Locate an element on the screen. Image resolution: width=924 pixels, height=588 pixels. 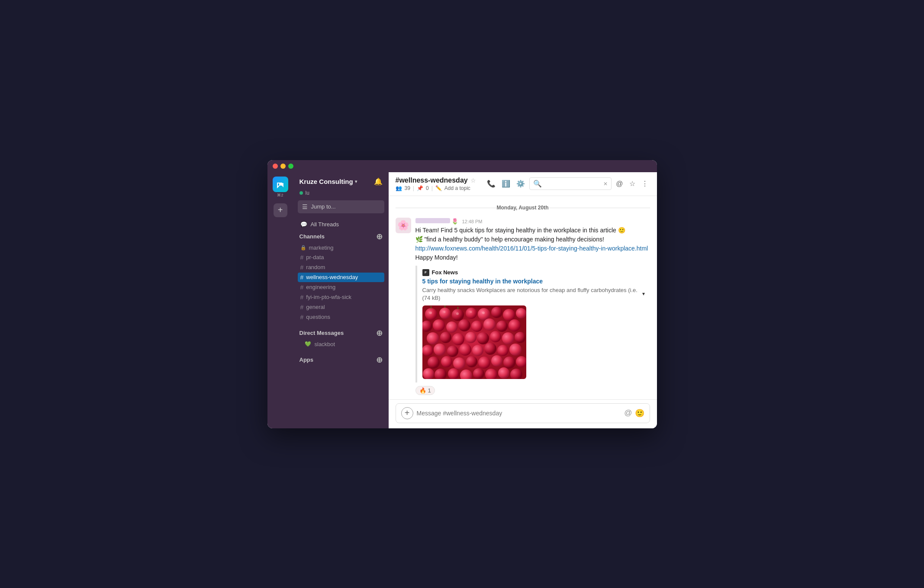
attach-button: + is located at coordinates (407, 413).